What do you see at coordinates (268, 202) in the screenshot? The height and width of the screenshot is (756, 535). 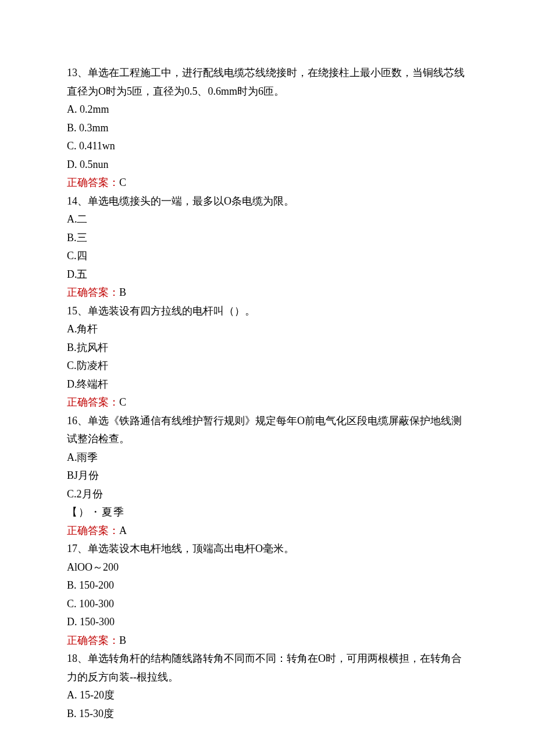 I see `question-stem: 14、单选电缆接头的一端，最多以O条电缆为限。` at bounding box center [268, 202].